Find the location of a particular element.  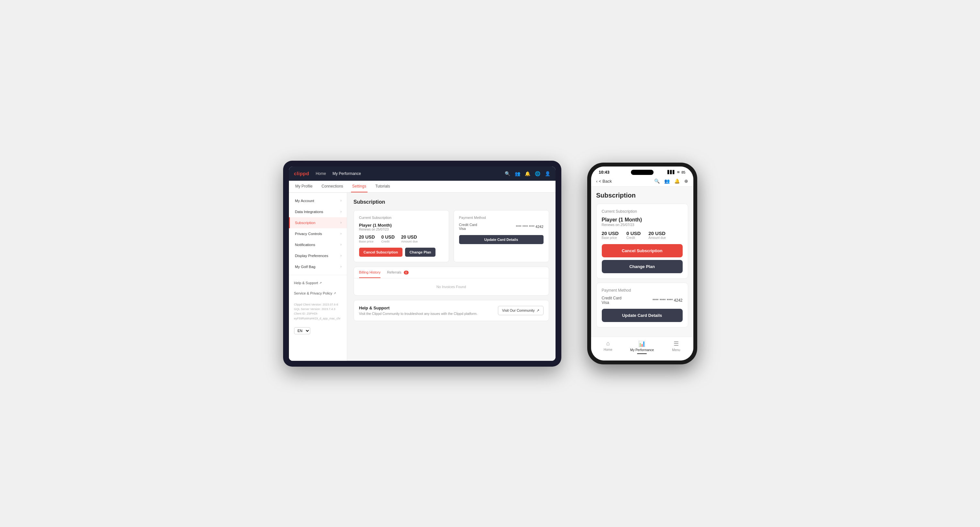

phone-pricing-row: 20 USD Base price 0 USD Credit 20 USD Am… is located at coordinates (642, 235).